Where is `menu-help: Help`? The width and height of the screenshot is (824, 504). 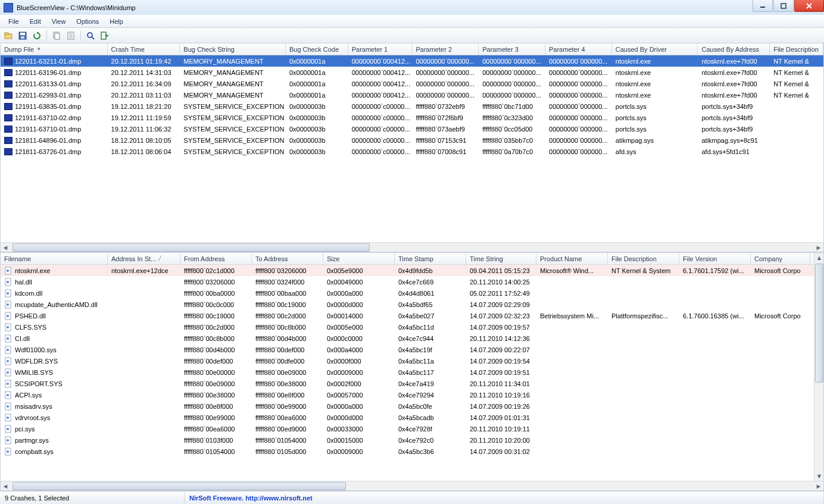 menu-help: Help is located at coordinates (117, 21).